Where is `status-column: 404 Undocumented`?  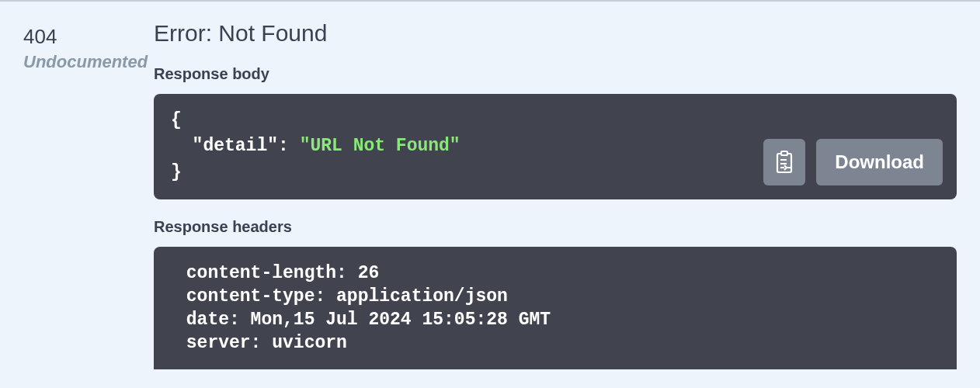 status-column: 404 Undocumented is located at coordinates (89, 195).